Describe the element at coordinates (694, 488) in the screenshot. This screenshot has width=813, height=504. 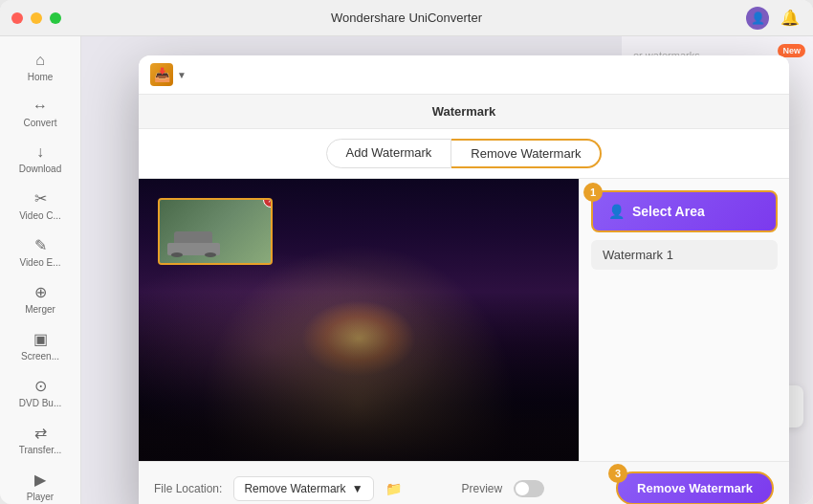
I see `remove-watermark-btn-label: Remove Watermark` at that location.